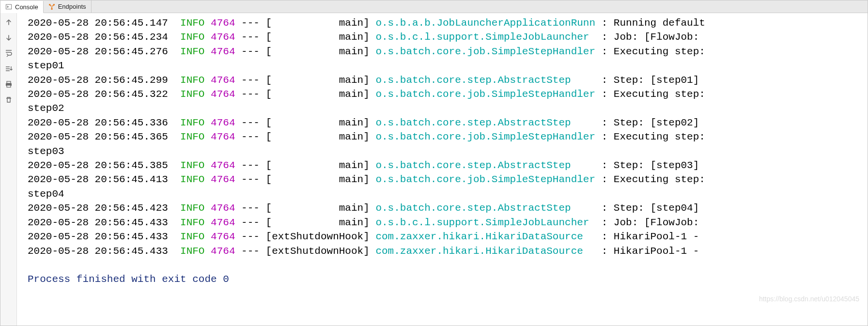 This screenshot has height=326, width=868. What do you see at coordinates (9, 170) in the screenshot?
I see `console-action-gutter` at bounding box center [9, 170].